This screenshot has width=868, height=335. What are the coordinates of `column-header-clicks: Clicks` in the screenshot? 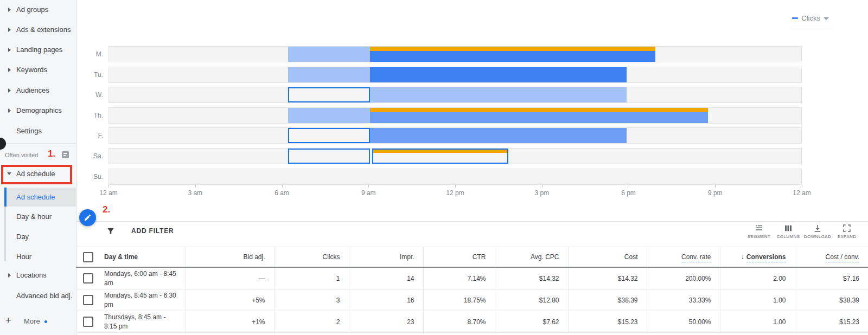 It's located at (311, 257).